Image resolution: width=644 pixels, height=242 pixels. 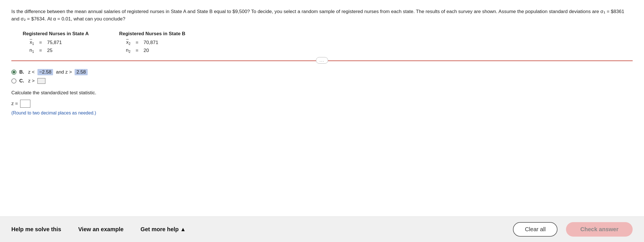 What do you see at coordinates (328, 34) in the screenshot?
I see `table-header: Registered Nurses in State A Registered …` at bounding box center [328, 34].